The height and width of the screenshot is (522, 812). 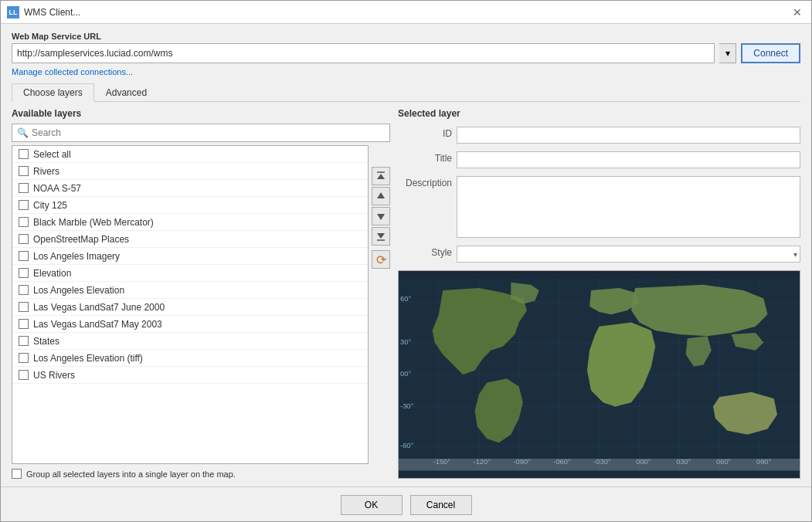 I want to click on description-label: Description, so click(x=425, y=182).